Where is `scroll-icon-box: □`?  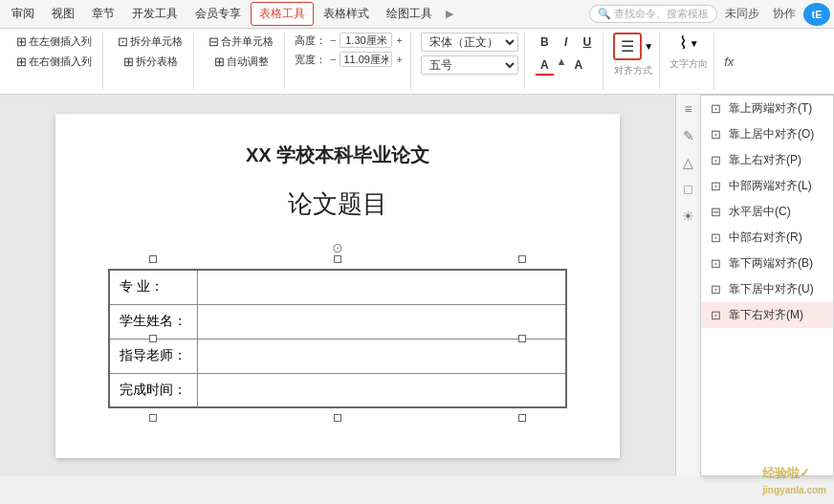 scroll-icon-box: □ is located at coordinates (688, 189).